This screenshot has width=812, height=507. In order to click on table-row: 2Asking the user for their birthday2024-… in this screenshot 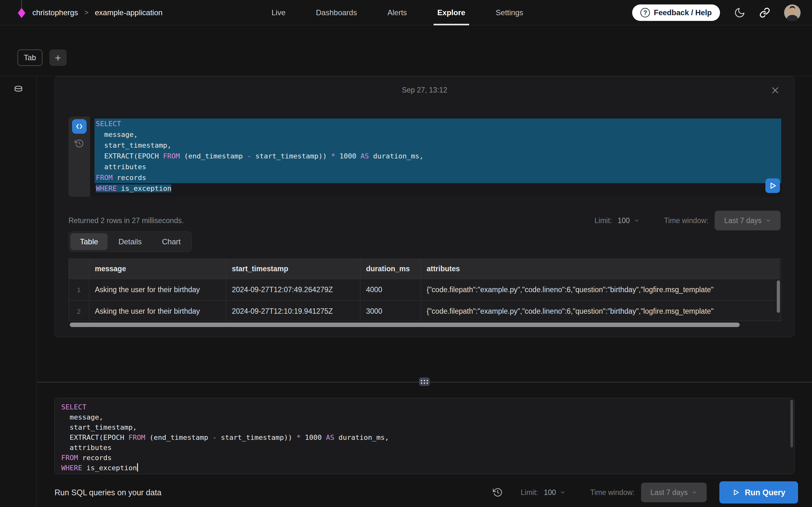, I will do `click(425, 311)`.